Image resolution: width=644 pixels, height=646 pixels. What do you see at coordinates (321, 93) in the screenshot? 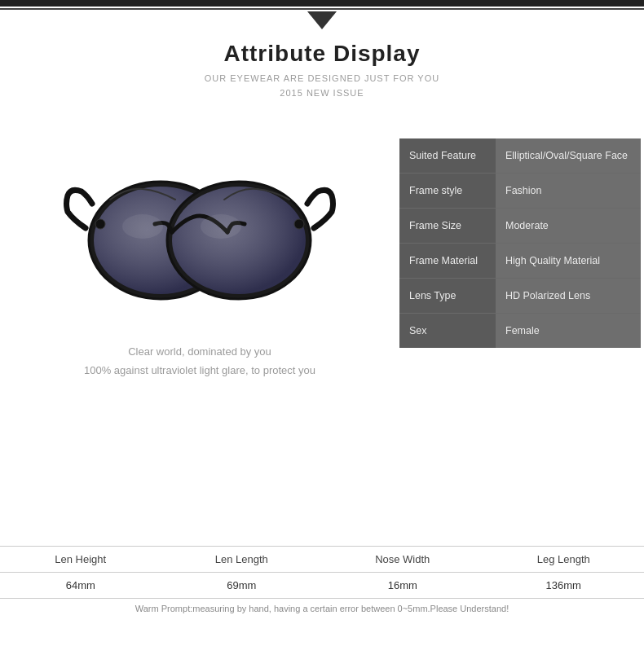
I see `subtitle-line2: 2015 NEW ISSUE` at bounding box center [321, 93].